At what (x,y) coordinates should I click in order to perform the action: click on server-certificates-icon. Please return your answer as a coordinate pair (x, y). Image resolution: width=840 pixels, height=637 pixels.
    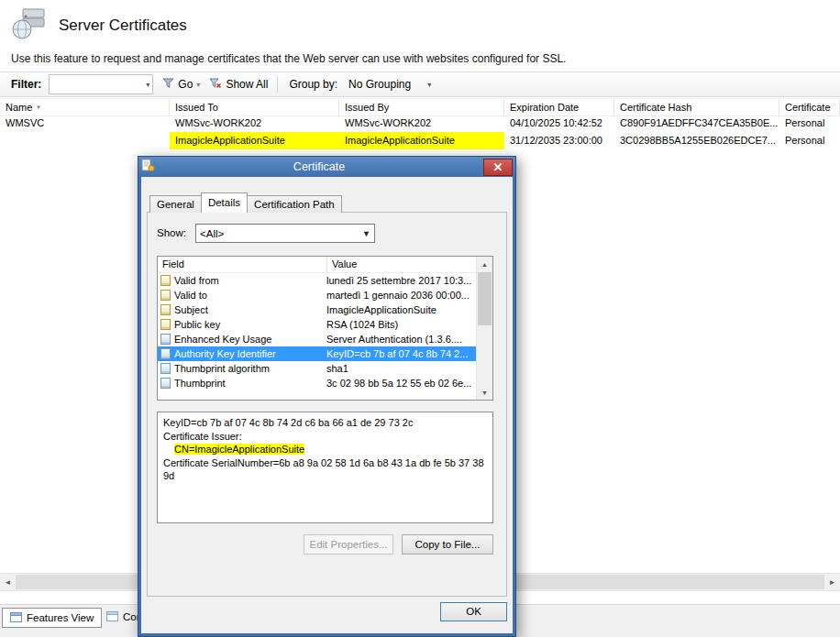
    Looking at the image, I should click on (28, 26).